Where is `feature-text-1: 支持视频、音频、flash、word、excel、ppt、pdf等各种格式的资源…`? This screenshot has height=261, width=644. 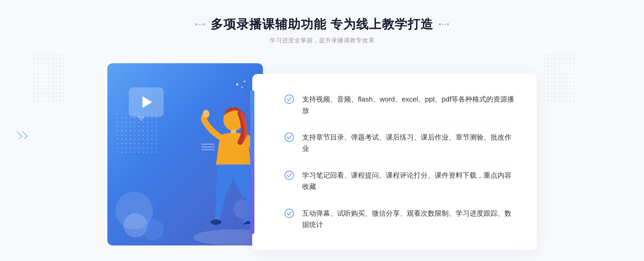 feature-text-1: 支持视频、音频、flash、word、excel、ppt、pdf等各种格式的资源… is located at coordinates (409, 105).